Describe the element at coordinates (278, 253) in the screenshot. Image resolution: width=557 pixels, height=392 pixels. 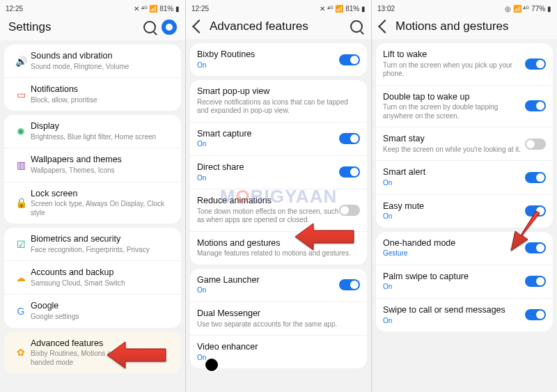
I see `row-subtitle: Manage features related to motions and g…` at that location.